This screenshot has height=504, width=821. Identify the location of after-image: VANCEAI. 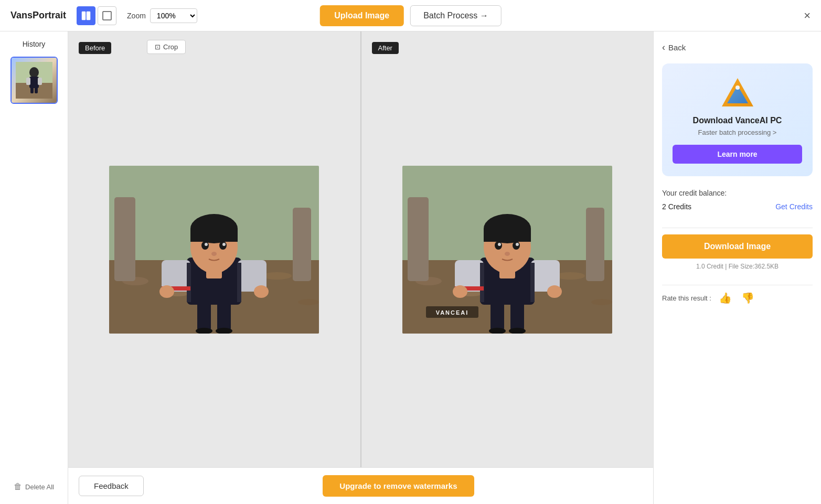
(507, 250).